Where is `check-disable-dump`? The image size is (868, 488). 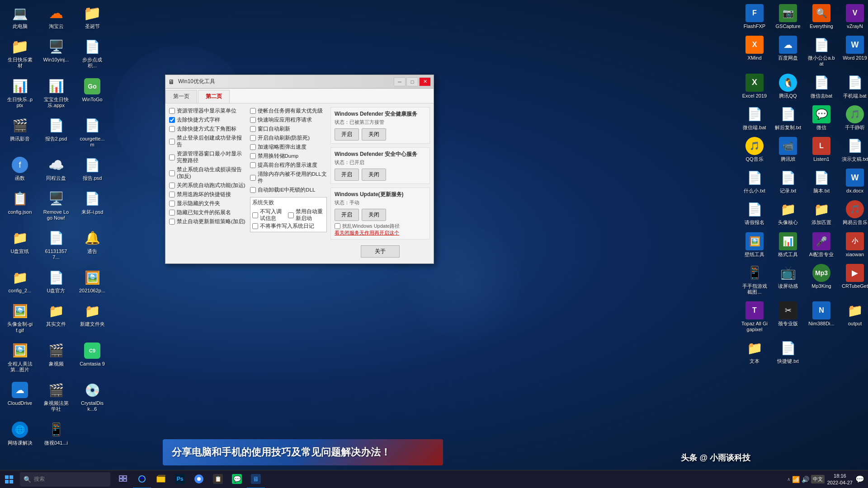
check-disable-dump is located at coordinates (253, 156).